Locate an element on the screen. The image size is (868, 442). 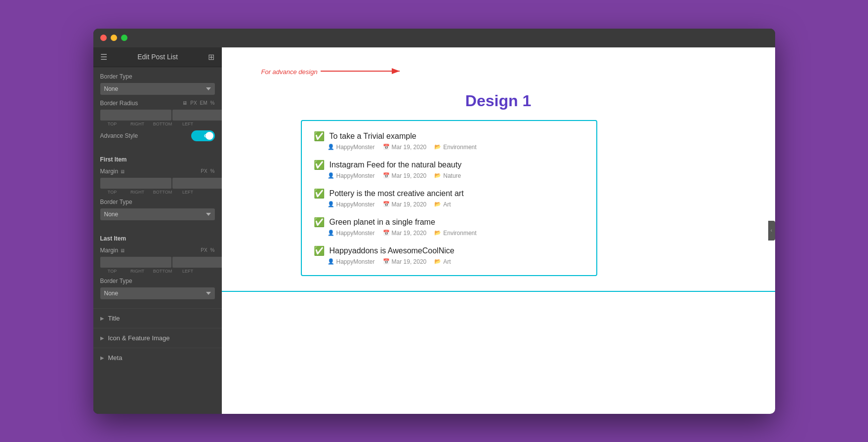
icon-feature-section: ▶ Icon & Feature Image is located at coordinates (158, 338).